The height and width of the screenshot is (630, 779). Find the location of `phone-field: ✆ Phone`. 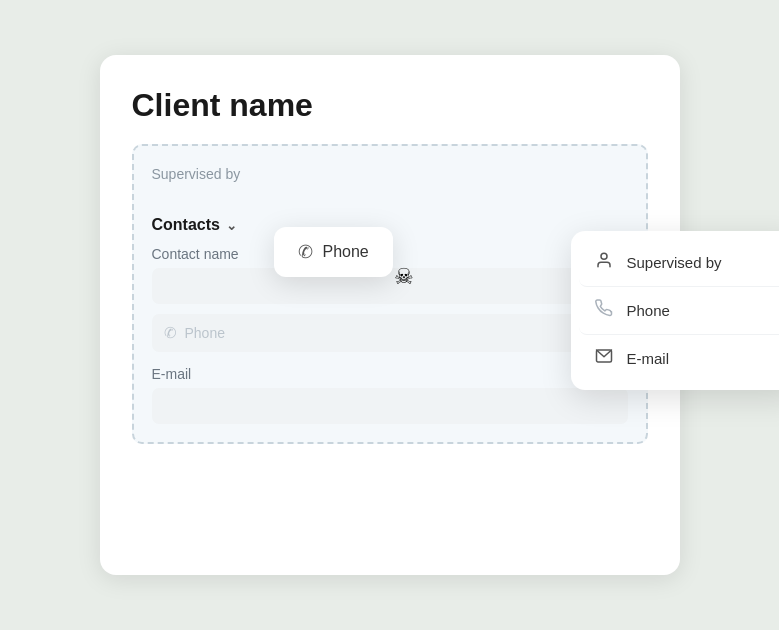

phone-field: ✆ Phone is located at coordinates (390, 333).